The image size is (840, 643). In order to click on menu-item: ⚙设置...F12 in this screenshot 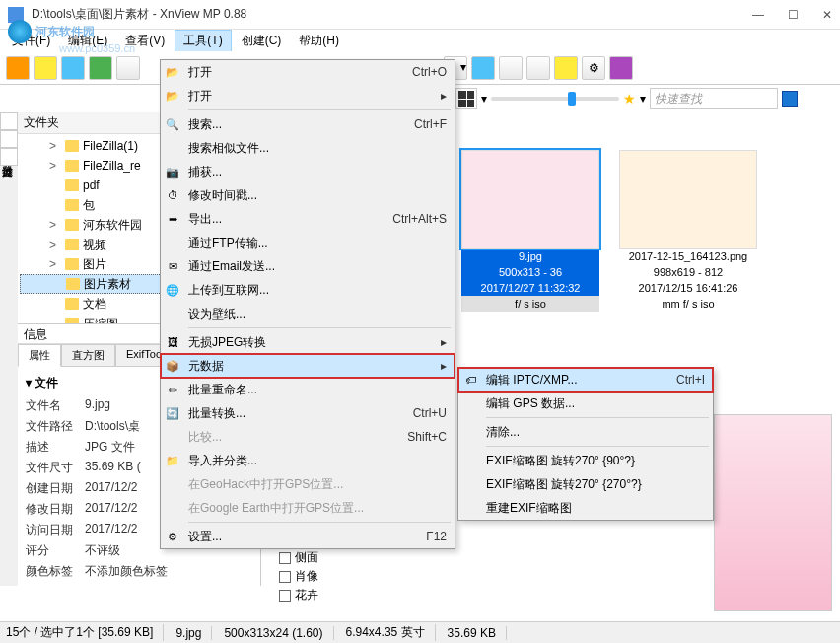, I will do `click(308, 536)`.